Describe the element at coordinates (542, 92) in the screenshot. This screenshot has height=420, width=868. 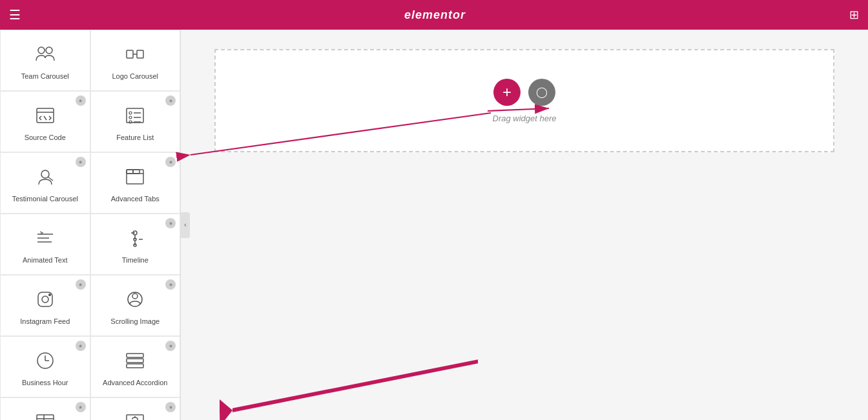
I see `add-template-button: ◯` at that location.